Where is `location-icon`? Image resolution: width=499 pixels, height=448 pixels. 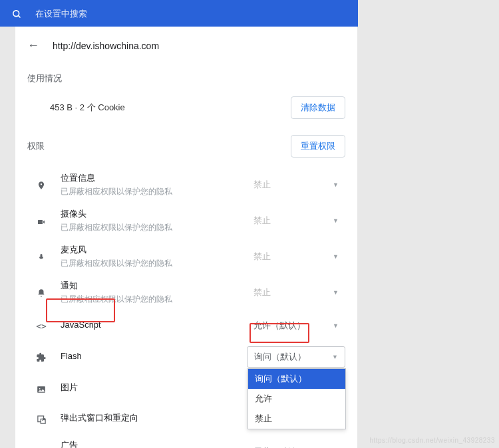 location-icon is located at coordinates (41, 185).